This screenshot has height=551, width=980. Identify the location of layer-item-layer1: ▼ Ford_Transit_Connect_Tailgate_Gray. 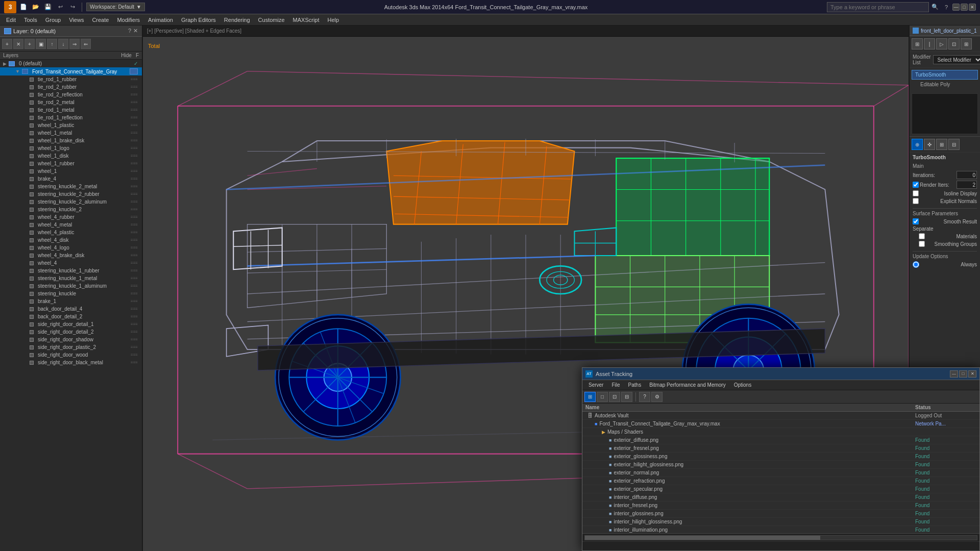
(71, 71).